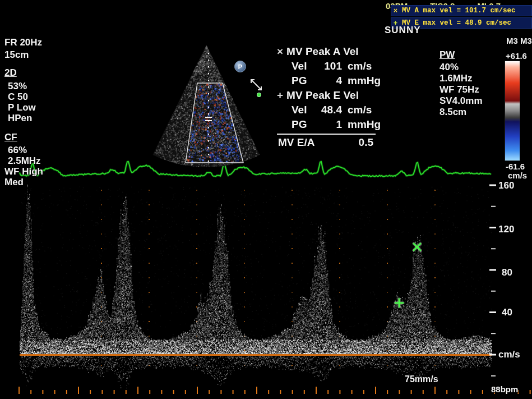 The width and height of the screenshot is (532, 399). What do you see at coordinates (459, 11) in the screenshot?
I see `mv-a-max-vel-text: MV A max vel = 101.7 cm/sec` at bounding box center [459, 11].